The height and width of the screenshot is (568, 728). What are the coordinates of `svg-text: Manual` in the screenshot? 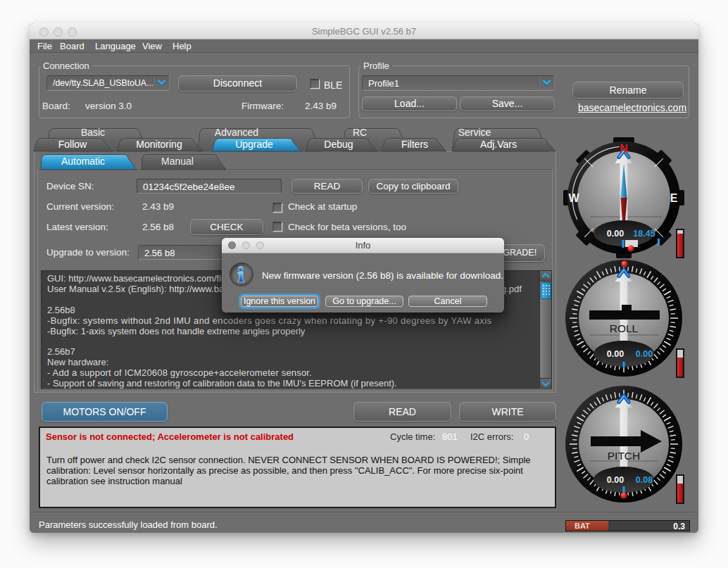 It's located at (177, 161).